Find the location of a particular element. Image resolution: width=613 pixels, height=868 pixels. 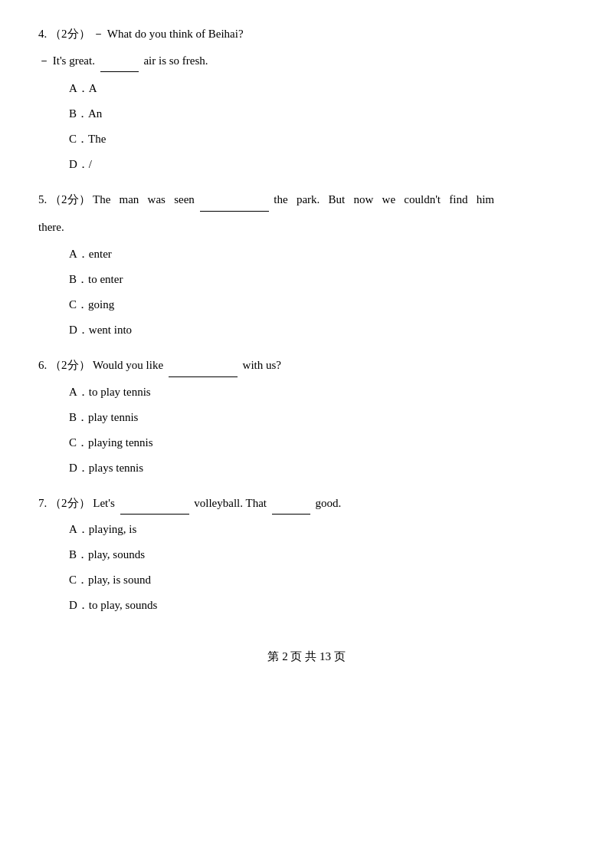

question-5-continuation: there. is located at coordinates (306, 227).